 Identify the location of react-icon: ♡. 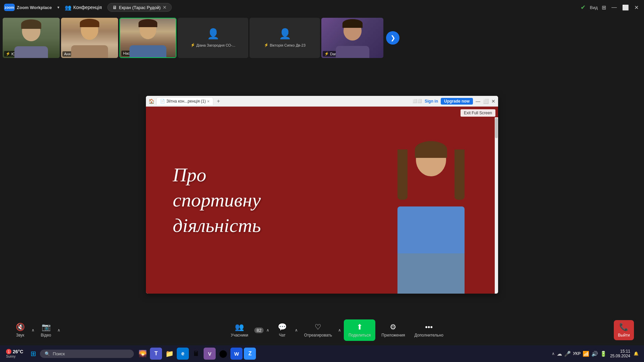
(318, 327).